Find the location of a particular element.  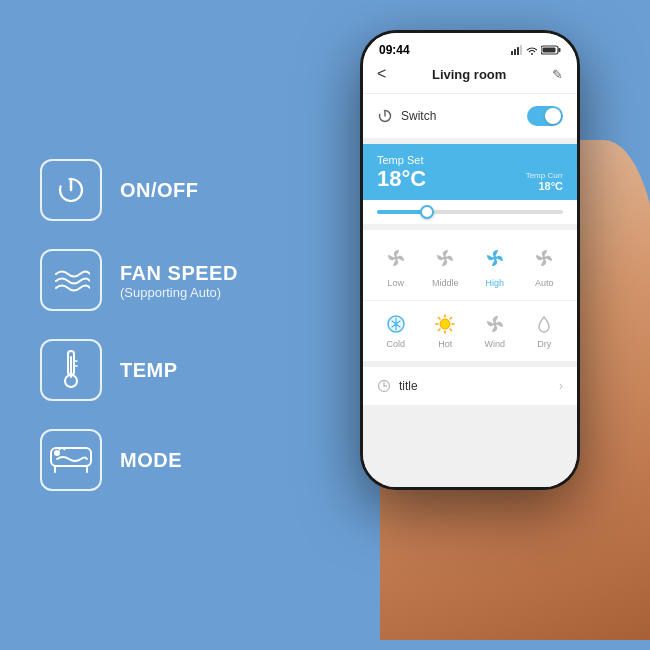

mode-hot: Hot is located at coordinates (445, 331).